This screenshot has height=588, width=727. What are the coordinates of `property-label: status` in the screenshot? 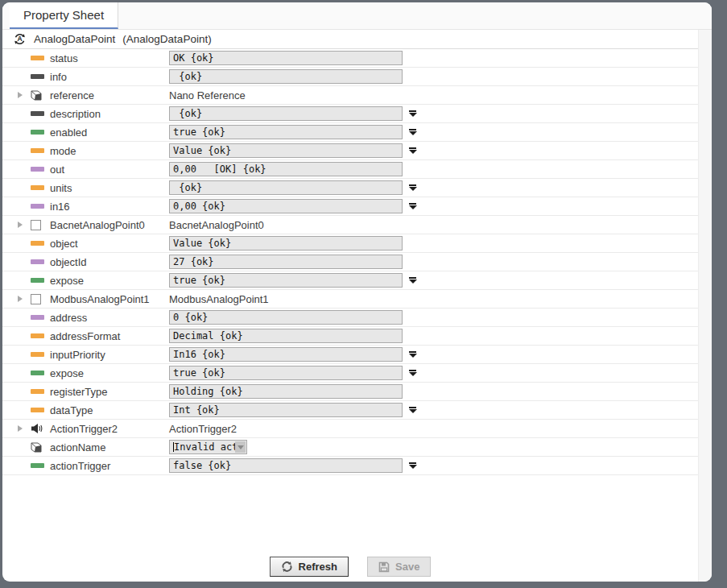 It's located at (64, 58).